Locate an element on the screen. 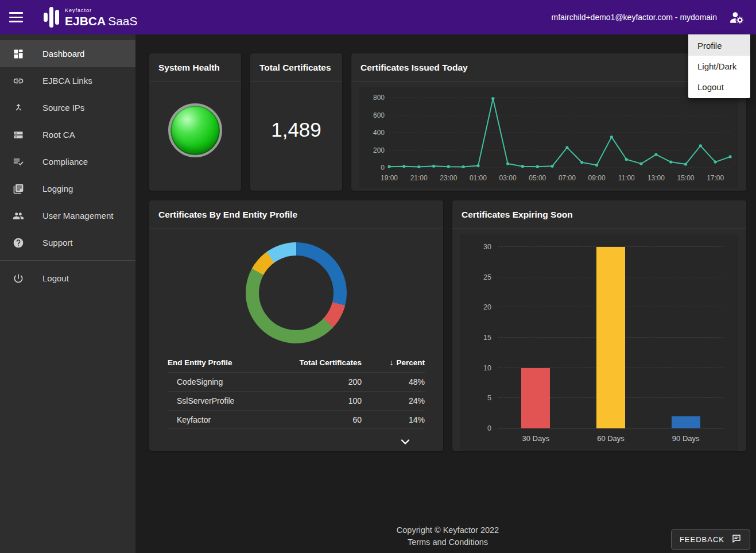  brand-product: EJBCA is located at coordinates (85, 21).